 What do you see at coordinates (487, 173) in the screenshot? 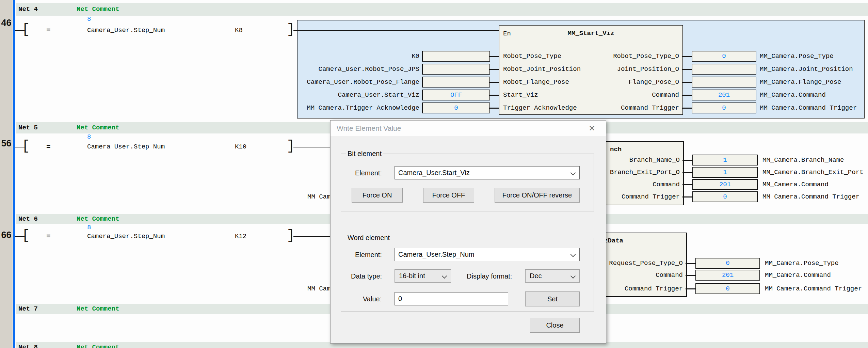
I see `bit-element-combobox: Camera_User.Start_Viz` at bounding box center [487, 173].